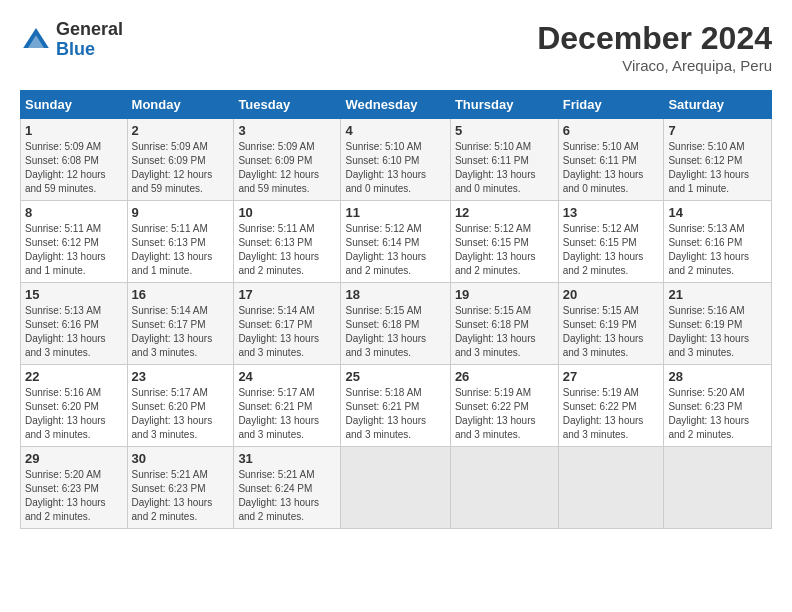  I want to click on calendar-week-row: 8Sunrise: 5:11 AM Sunset: 6:12 PM Daylig…, so click(396, 242).